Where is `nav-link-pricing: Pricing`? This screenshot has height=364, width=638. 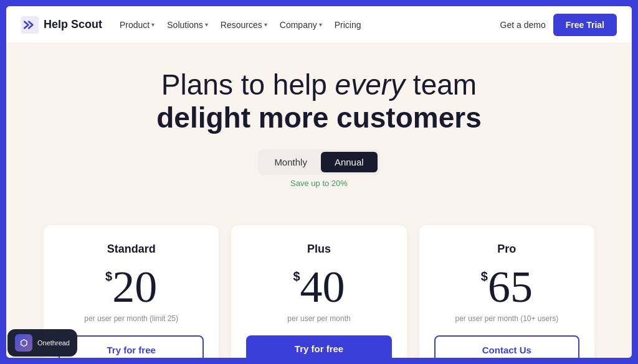 nav-link-pricing: Pricing is located at coordinates (348, 25).